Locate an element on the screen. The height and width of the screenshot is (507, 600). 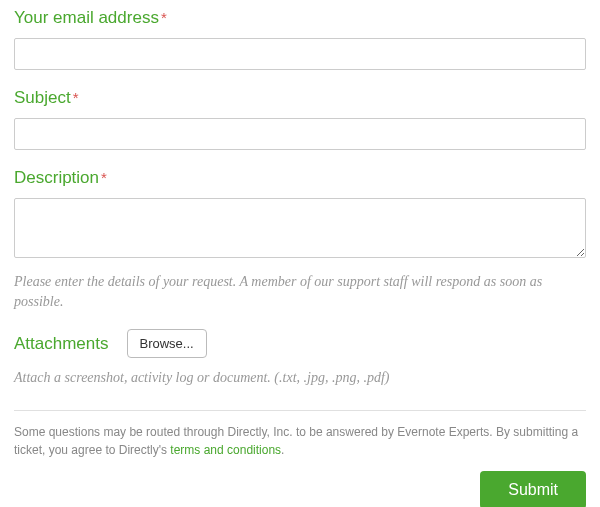
divider is located at coordinates (300, 410).